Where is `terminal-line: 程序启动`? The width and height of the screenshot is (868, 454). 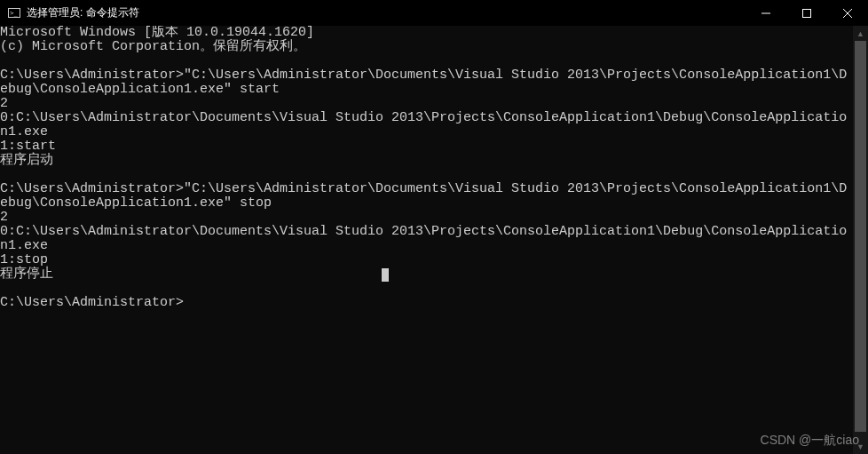 terminal-line: 程序启动 is located at coordinates (426, 161).